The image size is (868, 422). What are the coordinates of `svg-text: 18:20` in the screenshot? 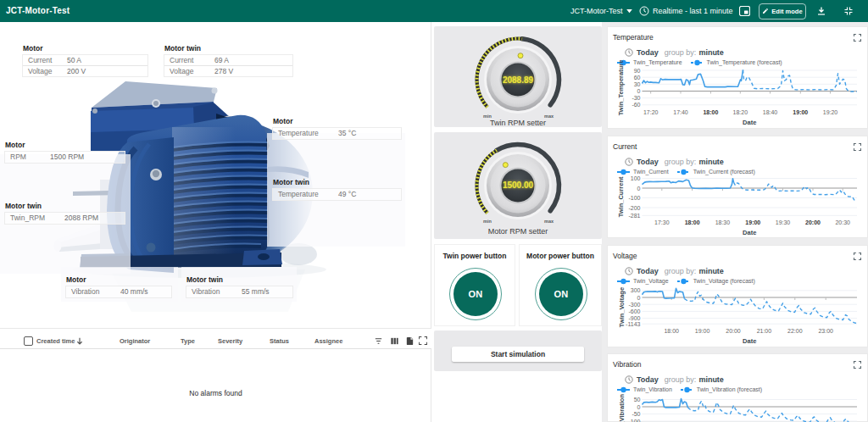 It's located at (741, 112).